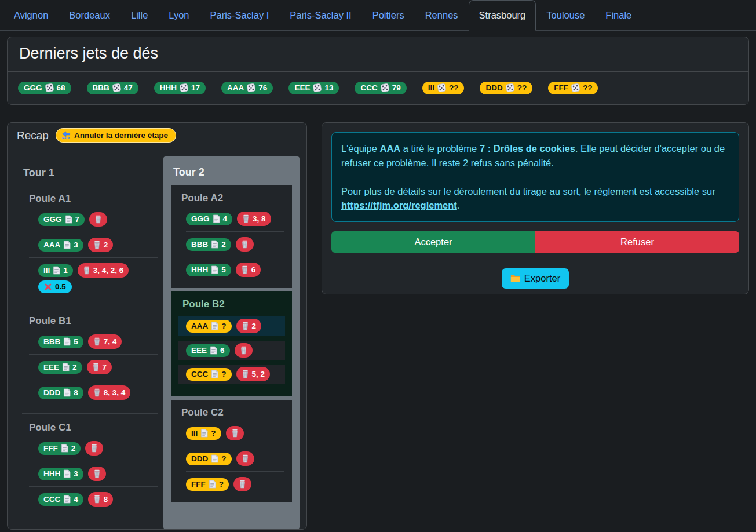 This screenshot has width=756, height=532. I want to click on tab-bordeaux: Bordeaux, so click(89, 15).